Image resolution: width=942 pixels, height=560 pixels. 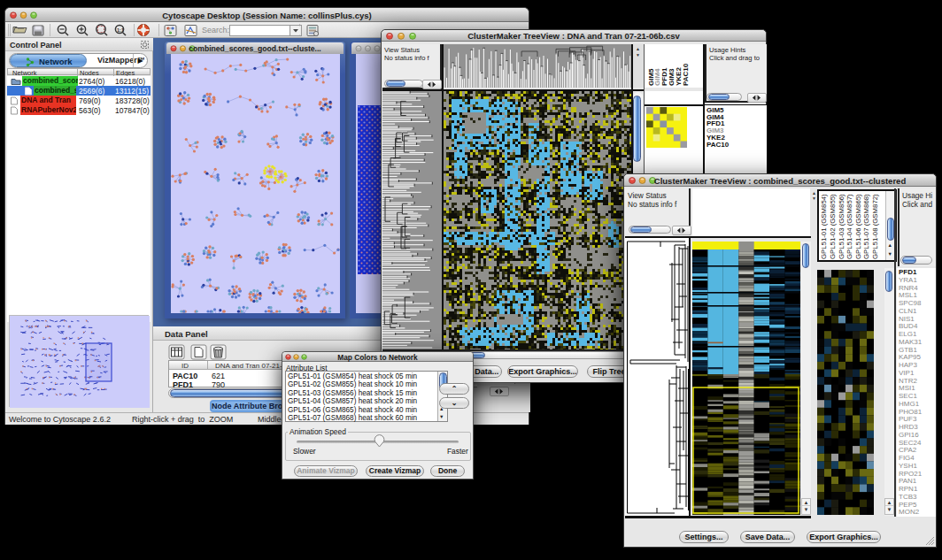 What do you see at coordinates (216, 30) in the screenshot?
I see `svg-text: Search:` at bounding box center [216, 30].